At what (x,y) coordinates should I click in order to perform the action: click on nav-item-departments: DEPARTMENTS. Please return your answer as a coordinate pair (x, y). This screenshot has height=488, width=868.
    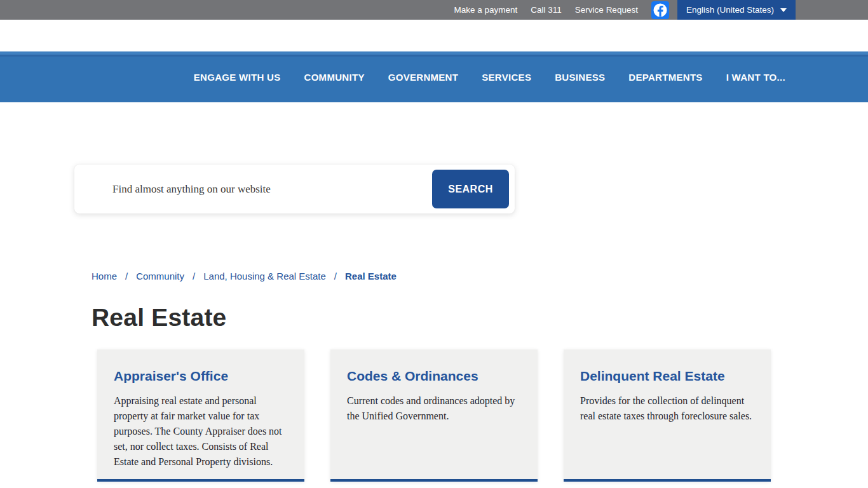
    Looking at the image, I should click on (665, 78).